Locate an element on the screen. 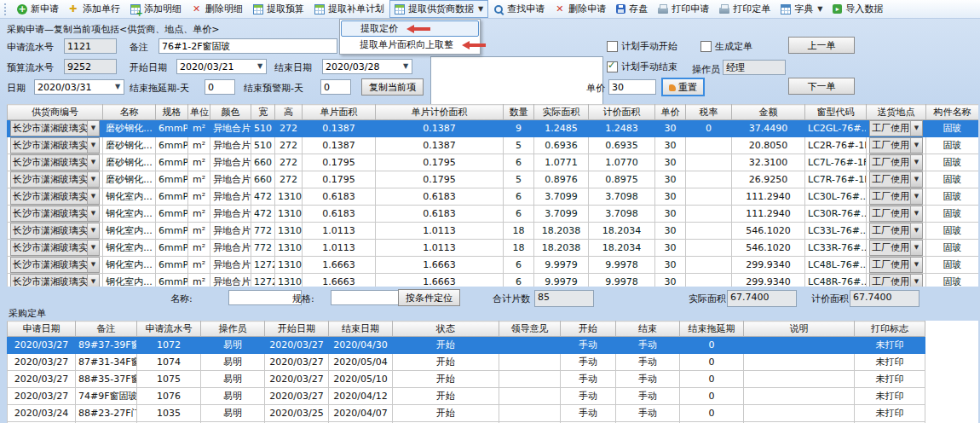 This screenshot has height=423, width=980. column-header: 单位 is located at coordinates (199, 113).